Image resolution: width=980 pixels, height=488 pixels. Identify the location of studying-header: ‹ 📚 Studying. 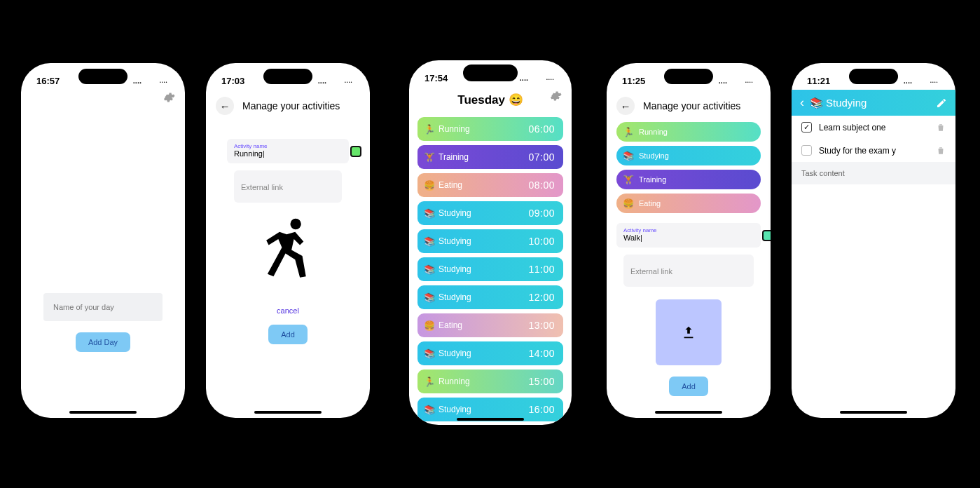
(874, 102).